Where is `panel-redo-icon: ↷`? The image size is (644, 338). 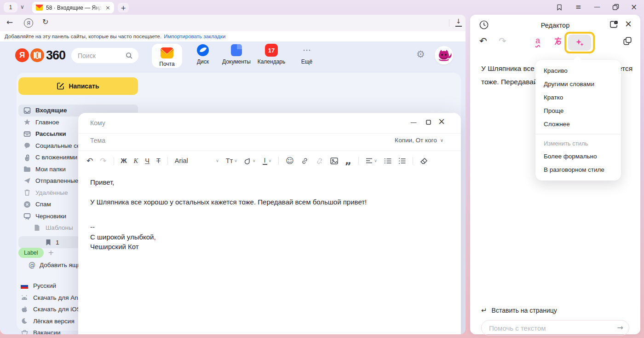
panel-redo-icon: ↷ is located at coordinates (502, 41).